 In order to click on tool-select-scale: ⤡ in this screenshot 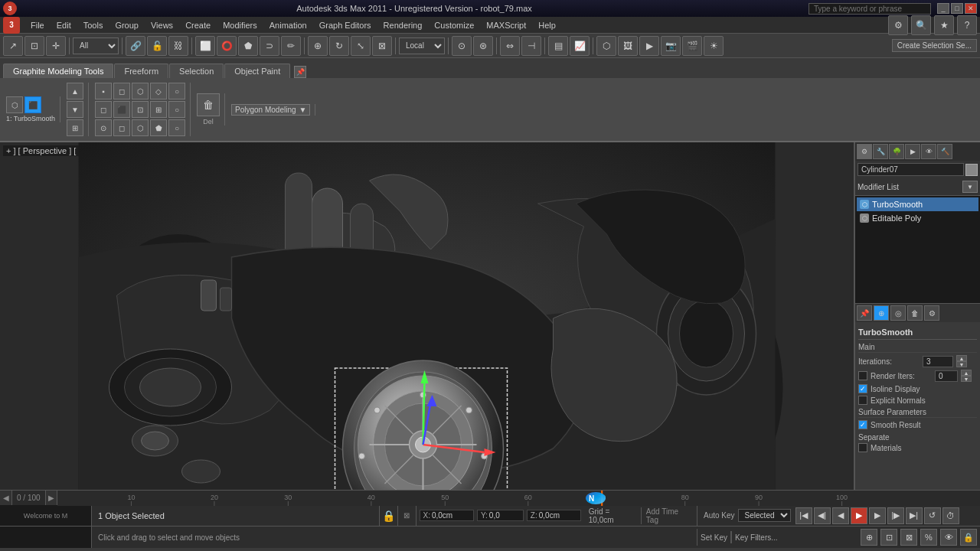, I will do `click(361, 46)`.